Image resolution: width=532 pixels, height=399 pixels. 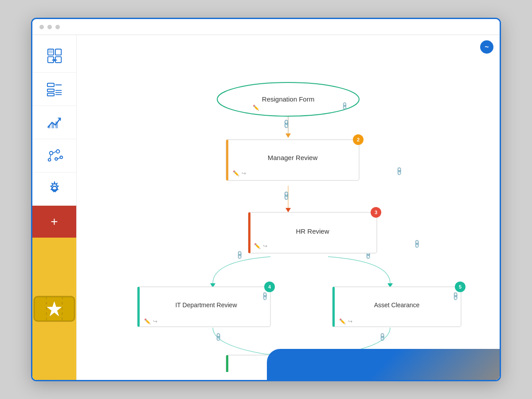 What do you see at coordinates (54, 222) in the screenshot?
I see `add-icon: +` at bounding box center [54, 222].